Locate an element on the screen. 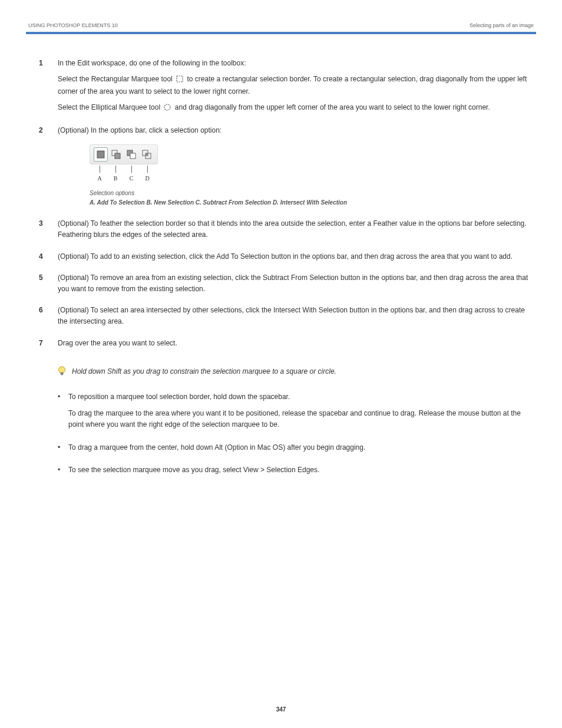  figure-caption-detail: A. Add To Selection B. New Selection C. … is located at coordinates (218, 203).